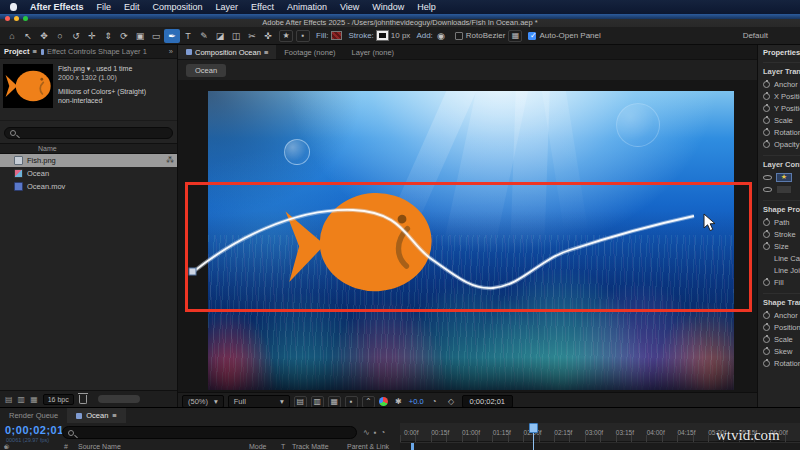 The width and height of the screenshot is (800, 450). What do you see at coordinates (92, 36) in the screenshot?
I see `pan-camera-tool-icon: ✛` at bounding box center [92, 36].